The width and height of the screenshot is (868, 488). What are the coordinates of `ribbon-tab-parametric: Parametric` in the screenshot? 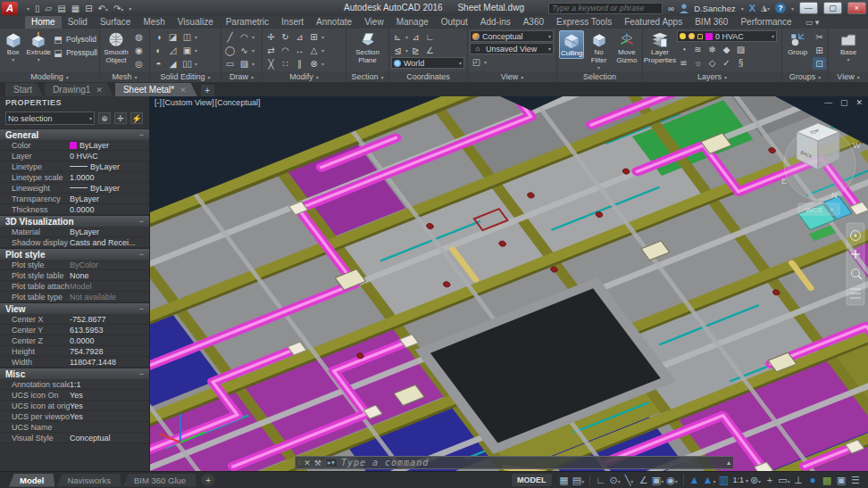 It's located at (247, 22).